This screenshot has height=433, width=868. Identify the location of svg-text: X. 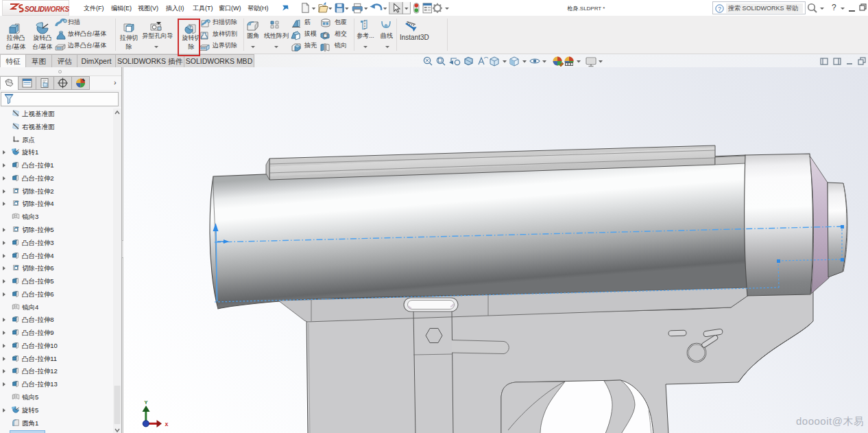
(167, 424).